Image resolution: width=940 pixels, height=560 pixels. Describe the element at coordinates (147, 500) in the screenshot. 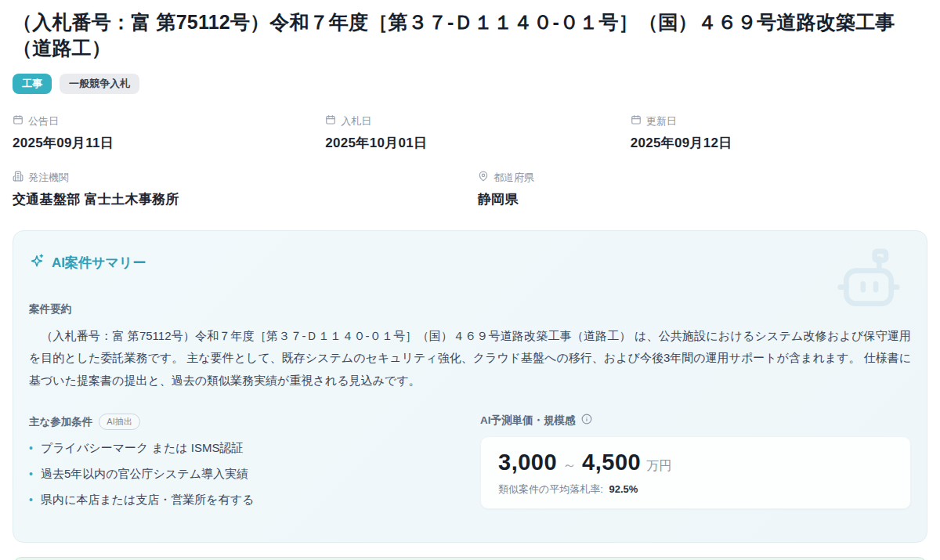

I see `condition-text: 県内に本店または支店・営業所を有する` at that location.